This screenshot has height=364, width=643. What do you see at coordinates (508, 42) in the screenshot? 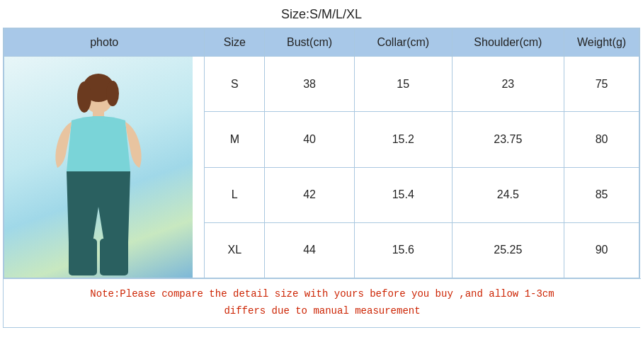
I see `header-shoulder: Shoulder(cm)` at bounding box center [508, 42].